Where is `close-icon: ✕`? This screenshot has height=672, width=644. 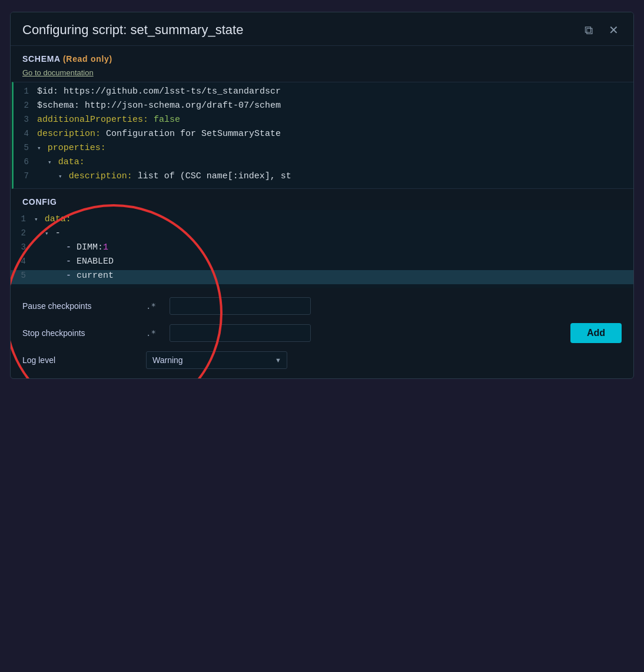
close-icon: ✕ is located at coordinates (613, 30).